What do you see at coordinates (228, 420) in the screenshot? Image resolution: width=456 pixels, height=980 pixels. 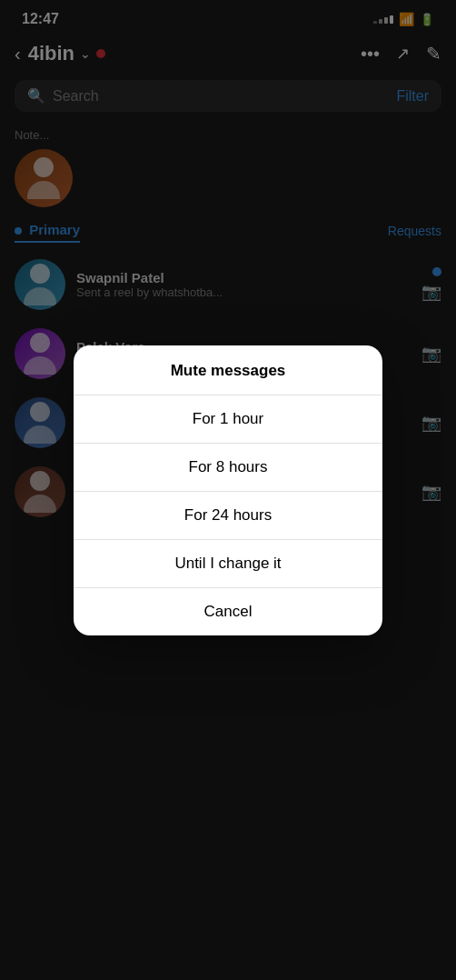 I see `mute-1-hour-option: For 1 hour` at bounding box center [228, 420].